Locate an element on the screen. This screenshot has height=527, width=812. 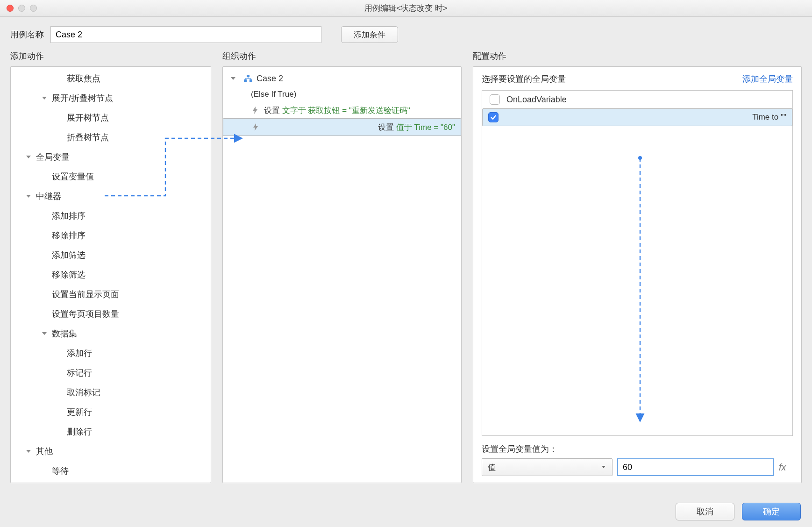
fx-button: fx is located at coordinates (786, 467).